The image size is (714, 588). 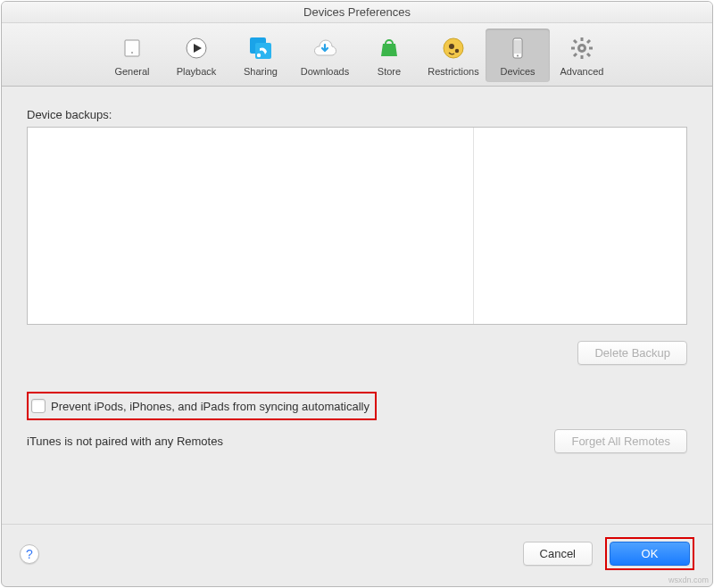 What do you see at coordinates (261, 48) in the screenshot?
I see `sharing-icon` at bounding box center [261, 48].